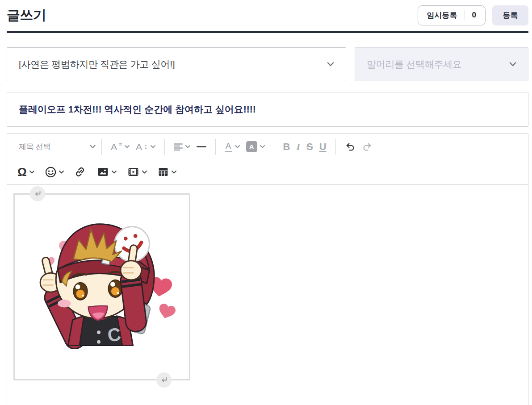 The image size is (532, 405). I want to click on toolbar-row-2: Ω, so click(268, 172).